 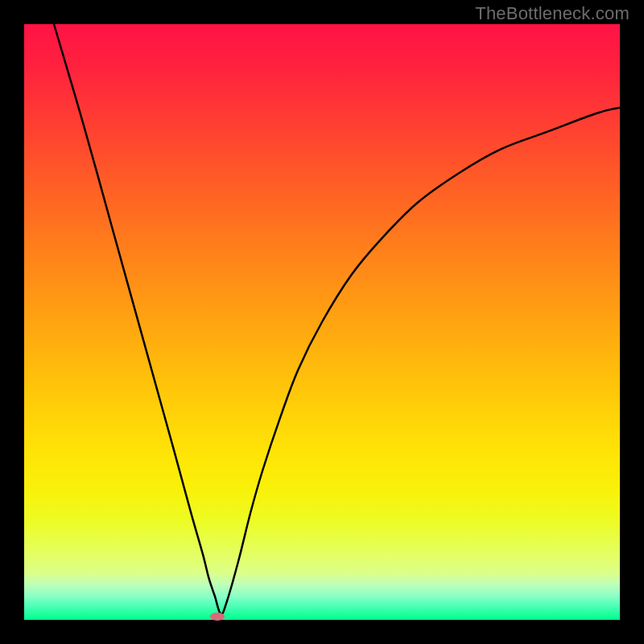 What do you see at coordinates (217, 617) in the screenshot?
I see `minimum-marker` at bounding box center [217, 617].